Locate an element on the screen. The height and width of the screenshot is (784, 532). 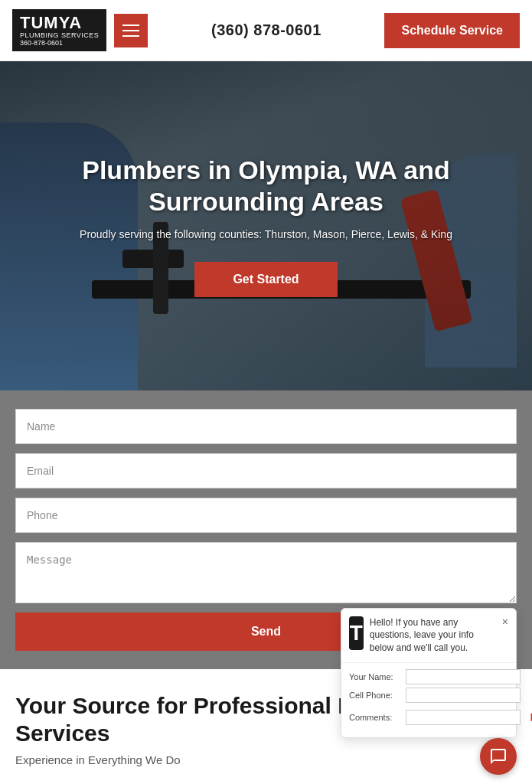
site-header: TUMYA PLUMBING SERVICES 360-878-0601 (36… is located at coordinates (266, 31).